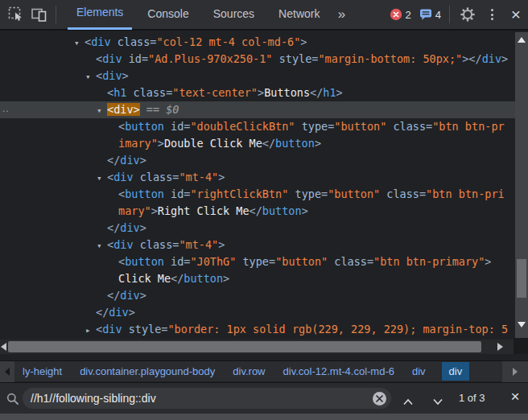 Image resolution: width=528 pixels, height=420 pixels. Describe the element at coordinates (408, 401) in the screenshot. I see `previous-match-icon` at that location.